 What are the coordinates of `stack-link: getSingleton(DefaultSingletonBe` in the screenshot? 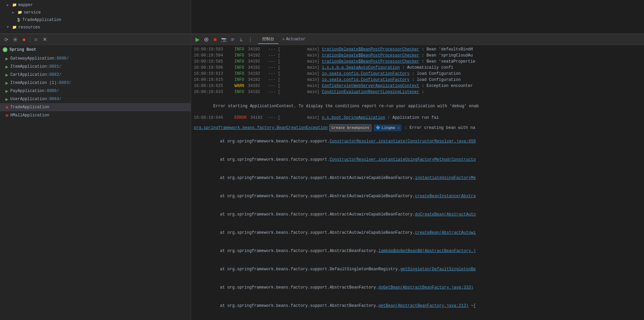 It's located at (438, 269).